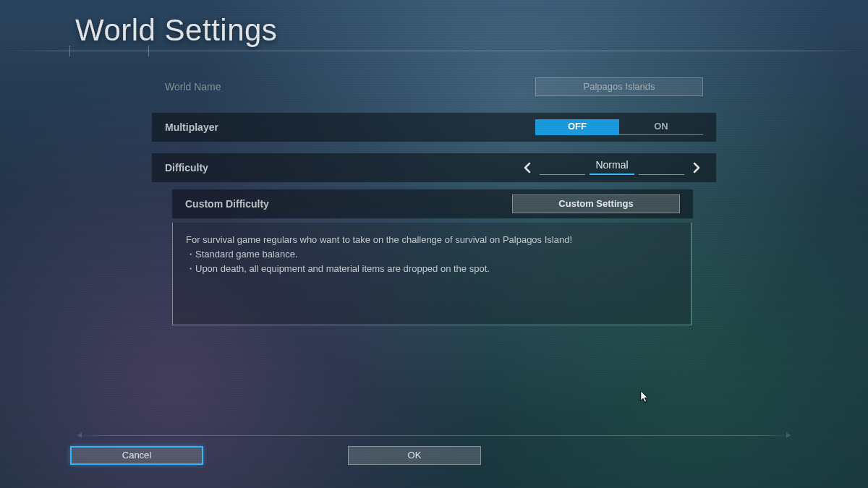 This screenshot has height=488, width=868. What do you see at coordinates (432, 254) in the screenshot?
I see `desc-line-2: Standard game balance.` at bounding box center [432, 254].